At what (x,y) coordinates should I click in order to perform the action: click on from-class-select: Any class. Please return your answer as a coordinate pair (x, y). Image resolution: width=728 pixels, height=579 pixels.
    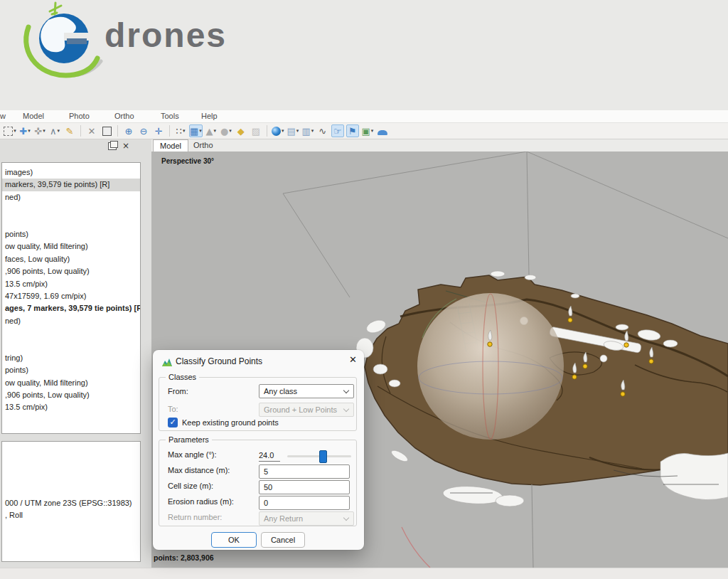
    Looking at the image, I should click on (306, 391).